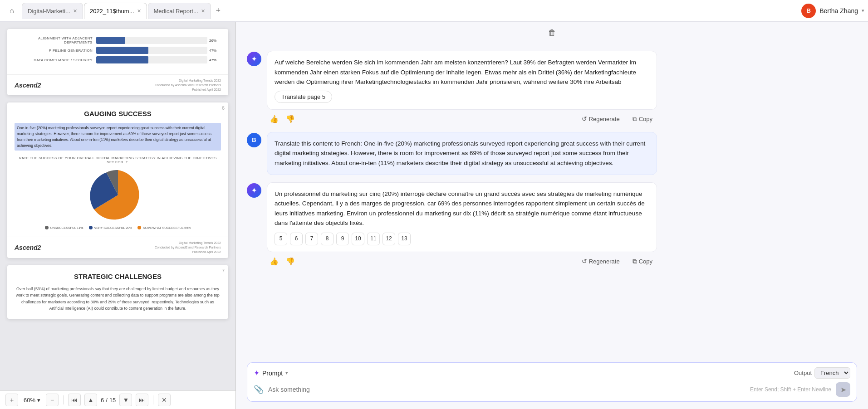 The image size is (868, 409). What do you see at coordinates (91, 400) in the screenshot?
I see `nav-prev-button: ▲` at bounding box center [91, 400].